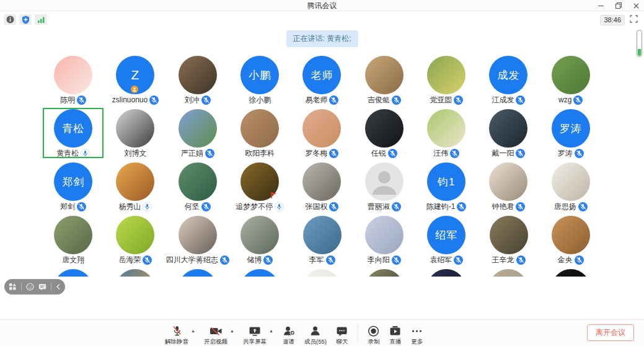  Describe the element at coordinates (42, 287) in the screenshot. I see `message-icon` at that location.